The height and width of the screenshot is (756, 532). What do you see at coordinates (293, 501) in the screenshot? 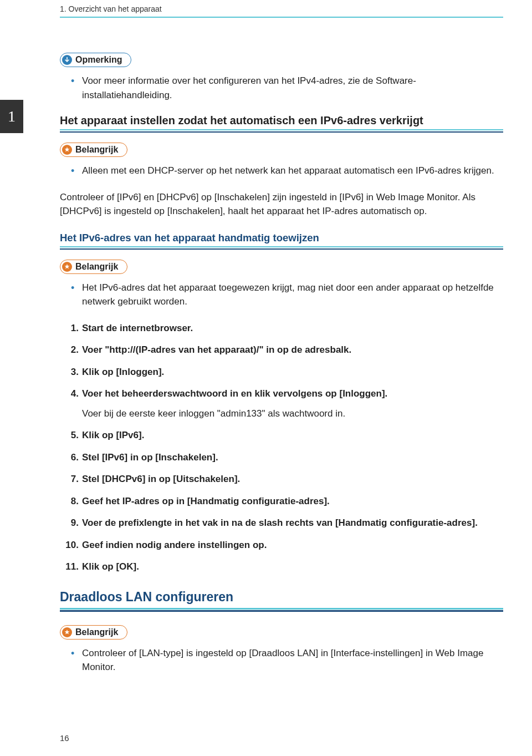
I see `step-item: Geef het IP-adres op in [Handmatig confi…` at bounding box center [293, 501].